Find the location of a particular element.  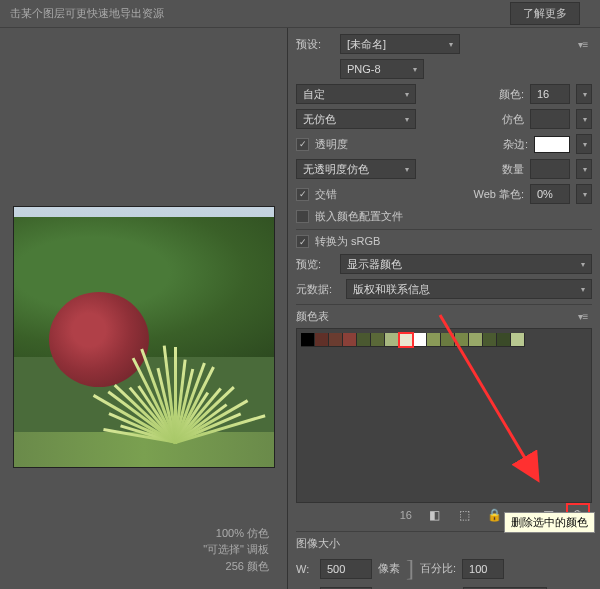

trash-tooltip: 删除选中的颜色 is located at coordinates (550, 522).